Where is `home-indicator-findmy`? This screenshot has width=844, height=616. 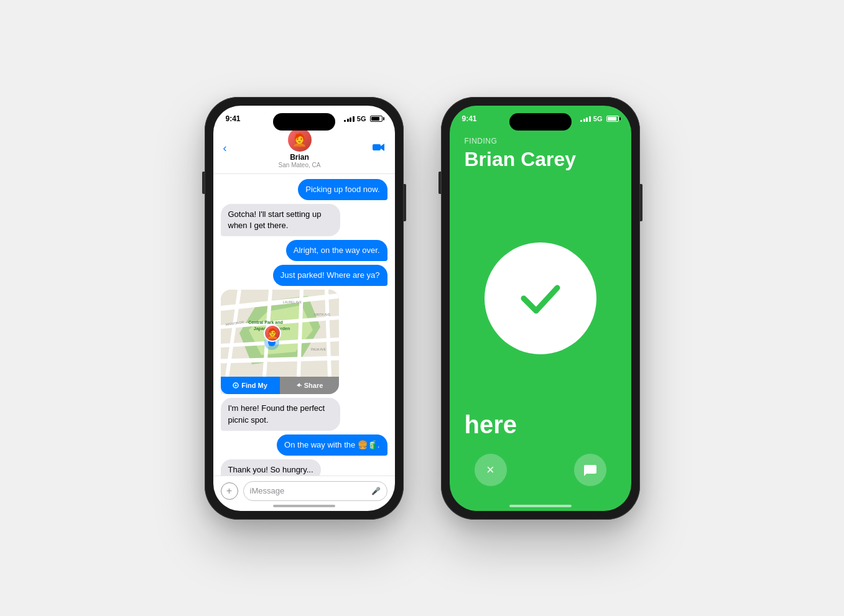
home-indicator-findmy is located at coordinates (540, 506).